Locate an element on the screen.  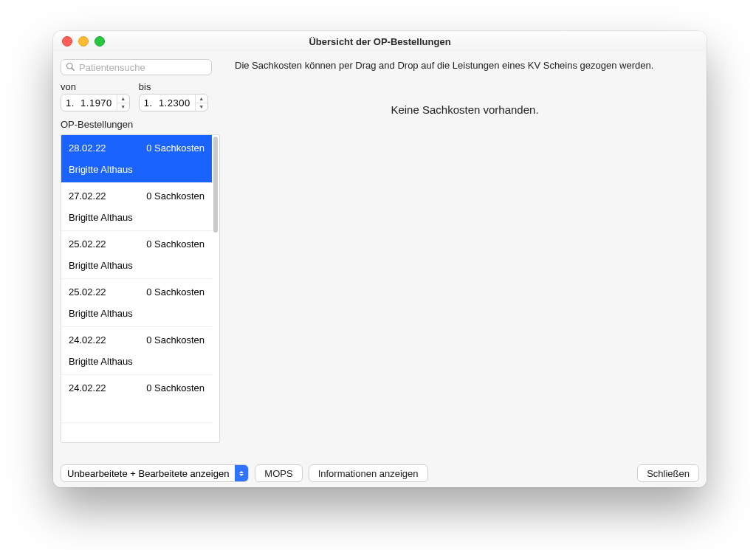
from-date-value: 1. 1.1970 is located at coordinates (89, 103).